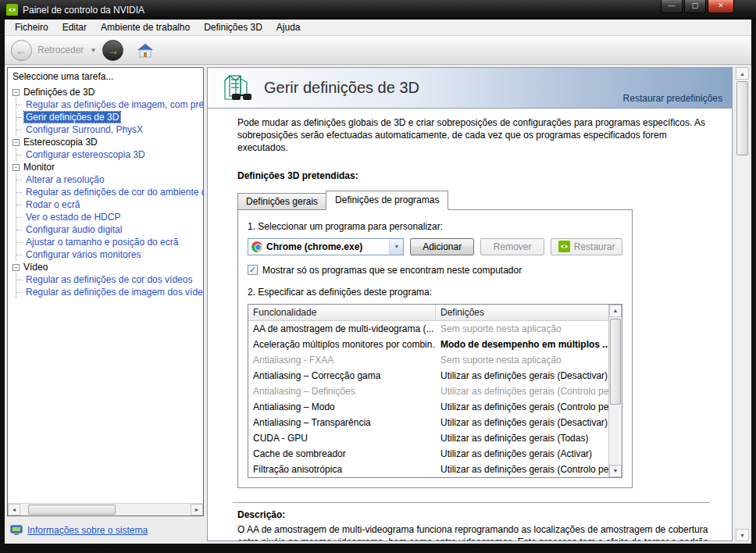  What do you see at coordinates (378, 28) in the screenshot?
I see `menubar: Ficheiro Editar Ambiente de trabalho Def…` at bounding box center [378, 28].